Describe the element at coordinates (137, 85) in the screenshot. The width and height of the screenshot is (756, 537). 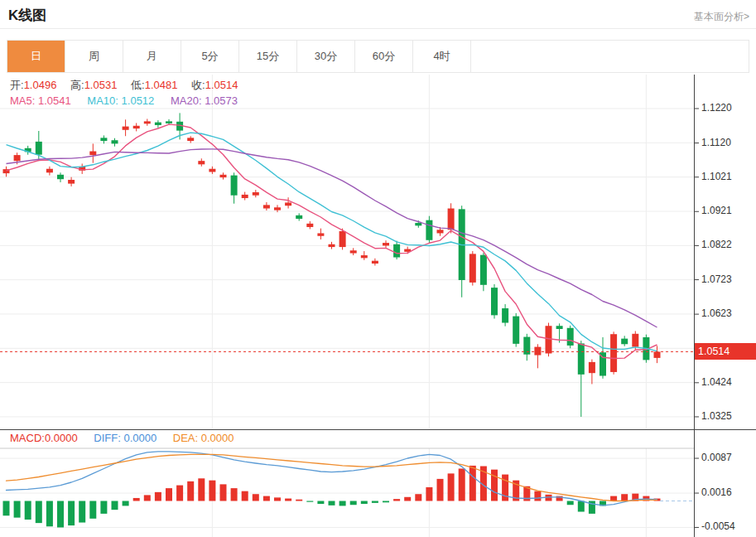
I see `low-label: 低:` at that location.